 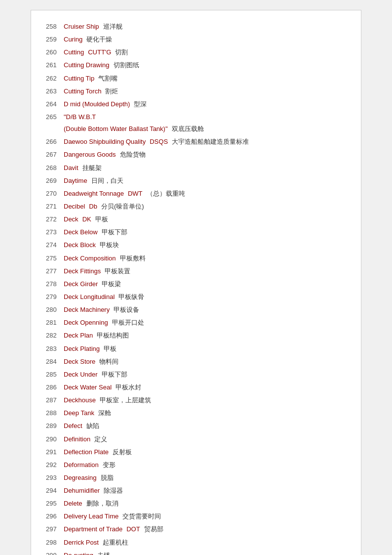 I want to click on list-item: 298Derrick Post起重机柱, so click(x=196, y=543).